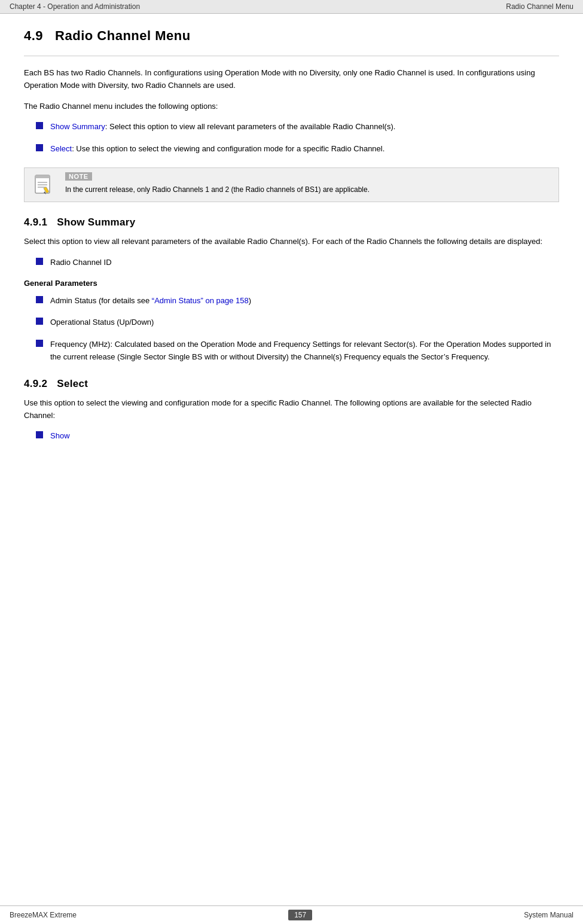  I want to click on bullet-show-summary: Show Summary: Select this option to view…, so click(298, 127).